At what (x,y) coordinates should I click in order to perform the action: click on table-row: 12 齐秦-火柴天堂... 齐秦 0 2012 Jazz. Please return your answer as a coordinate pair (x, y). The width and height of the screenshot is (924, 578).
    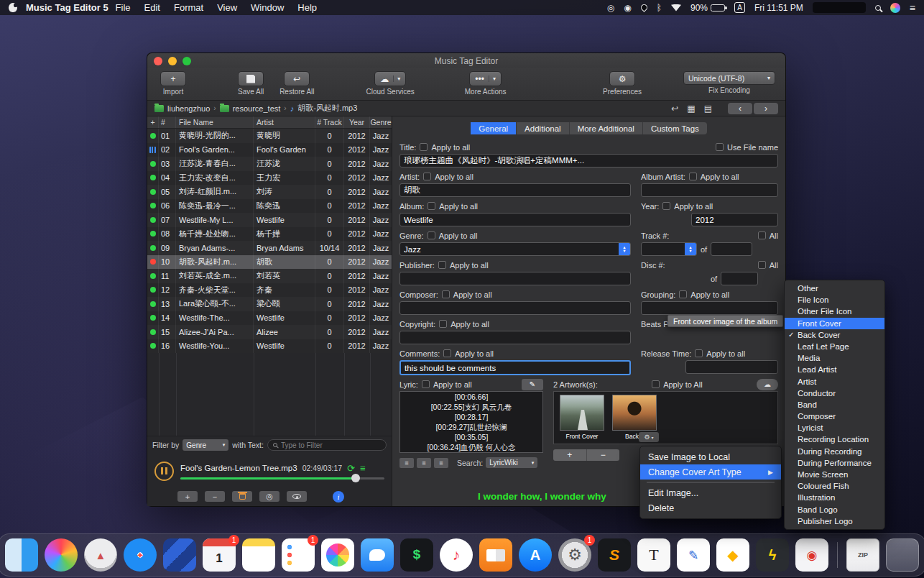
    Looking at the image, I should click on (269, 290).